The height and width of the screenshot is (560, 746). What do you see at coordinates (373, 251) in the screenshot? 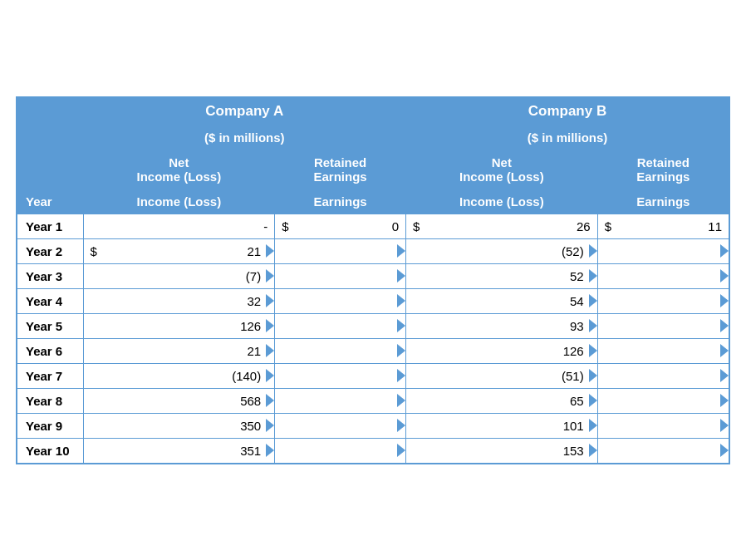
I see `table-row: Year 2$21(52)` at bounding box center [373, 251].